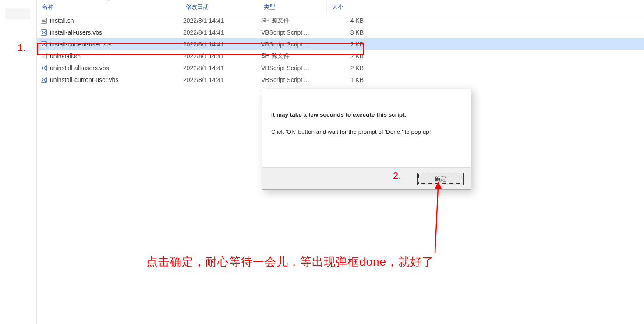 The image size is (644, 324). I want to click on file-row: uninstall.sh2022/8/1 14:41SH 源文件2 KB, so click(340, 56).